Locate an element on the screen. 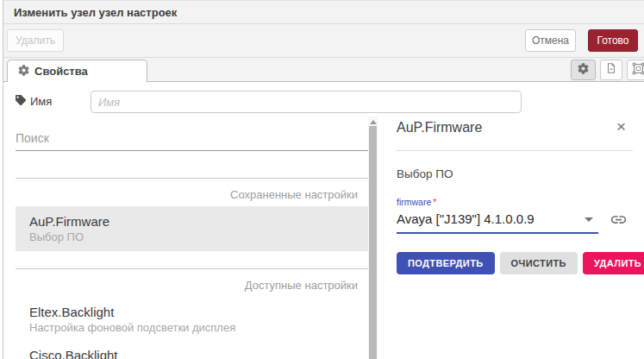 This screenshot has height=359, width=644. list-item-subtitle: Настройка фоновой подсветки дисплея is located at coordinates (191, 328).